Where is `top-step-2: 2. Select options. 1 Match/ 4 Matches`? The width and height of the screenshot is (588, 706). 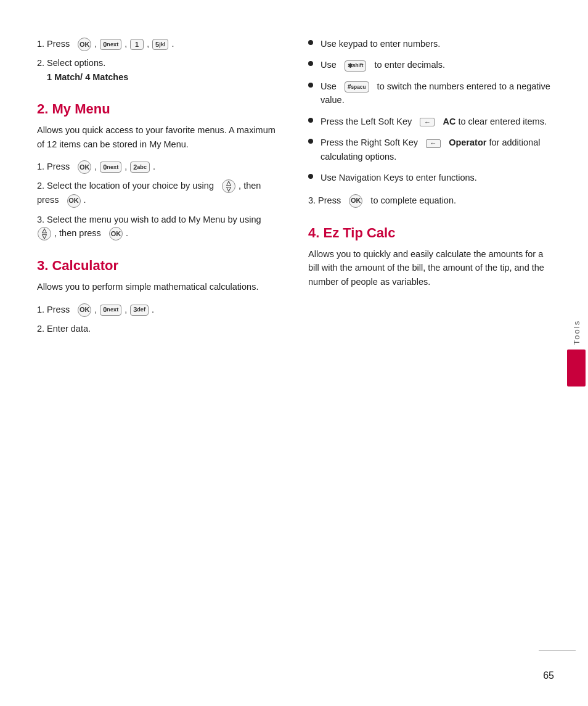 top-step-2: 2. Select options. 1 Match/ 4 Matches is located at coordinates (157, 70).